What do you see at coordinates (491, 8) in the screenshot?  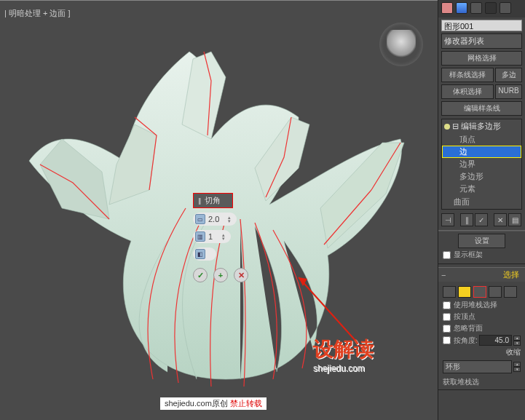 I see `tab-display` at bounding box center [491, 8].